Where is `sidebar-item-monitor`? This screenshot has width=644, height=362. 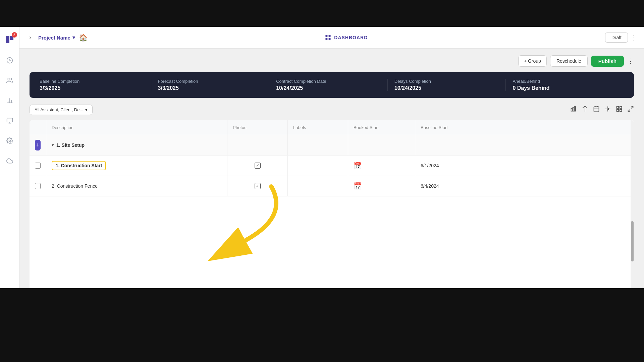
sidebar-item-monitor is located at coordinates (10, 121).